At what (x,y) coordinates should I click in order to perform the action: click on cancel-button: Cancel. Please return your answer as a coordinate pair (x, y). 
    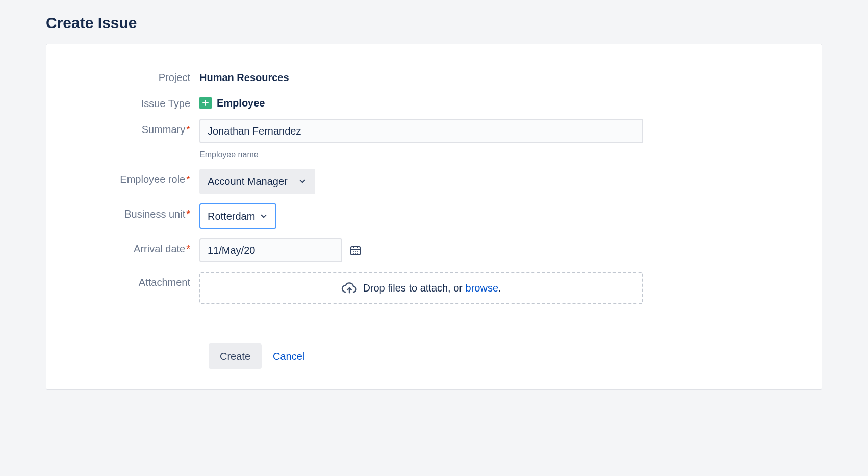
    Looking at the image, I should click on (289, 357).